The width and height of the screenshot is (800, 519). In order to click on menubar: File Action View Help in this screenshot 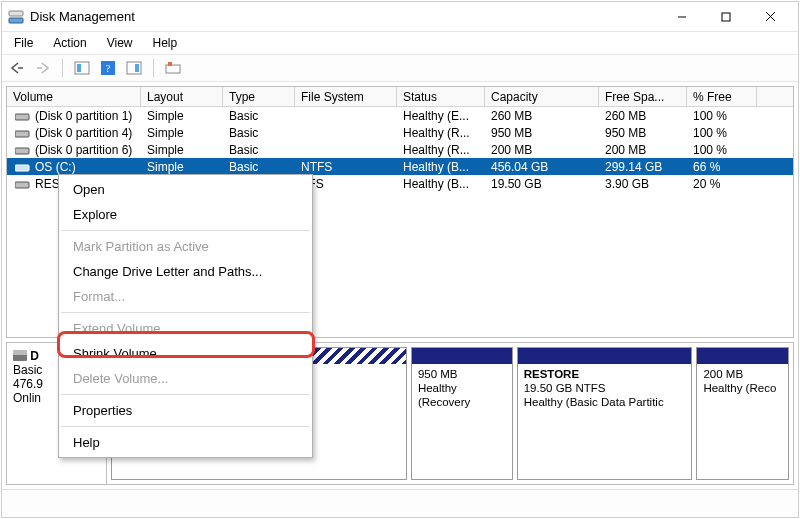, I will do `click(400, 43)`.